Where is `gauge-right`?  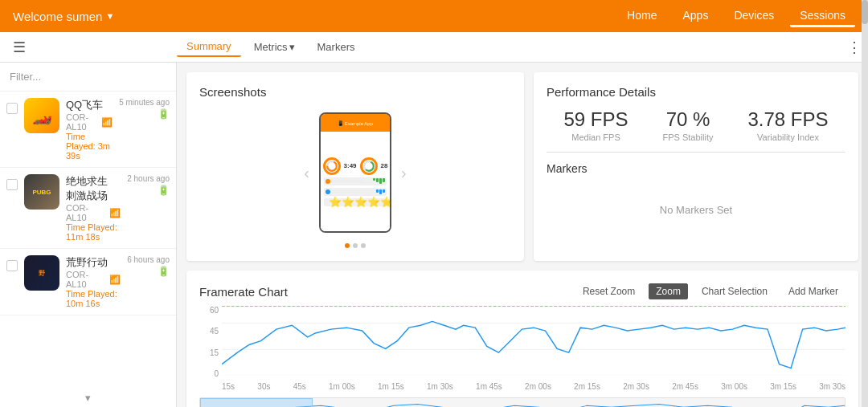
gauge-right is located at coordinates (369, 166).